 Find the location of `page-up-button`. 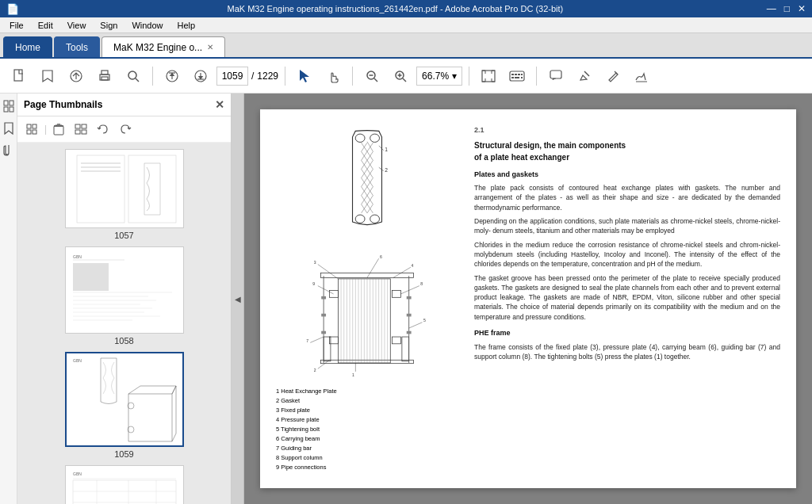

page-up-button is located at coordinates (172, 76).